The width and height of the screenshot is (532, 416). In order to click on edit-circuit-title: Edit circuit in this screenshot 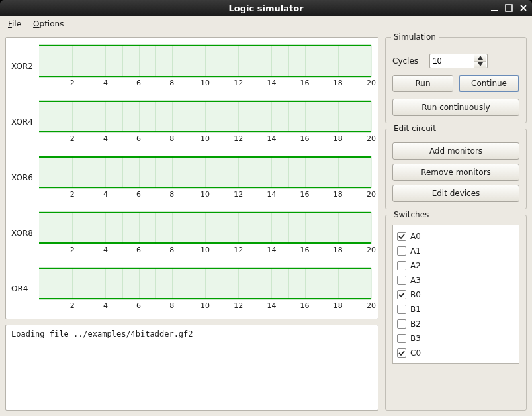, I will do `click(415, 129)`.